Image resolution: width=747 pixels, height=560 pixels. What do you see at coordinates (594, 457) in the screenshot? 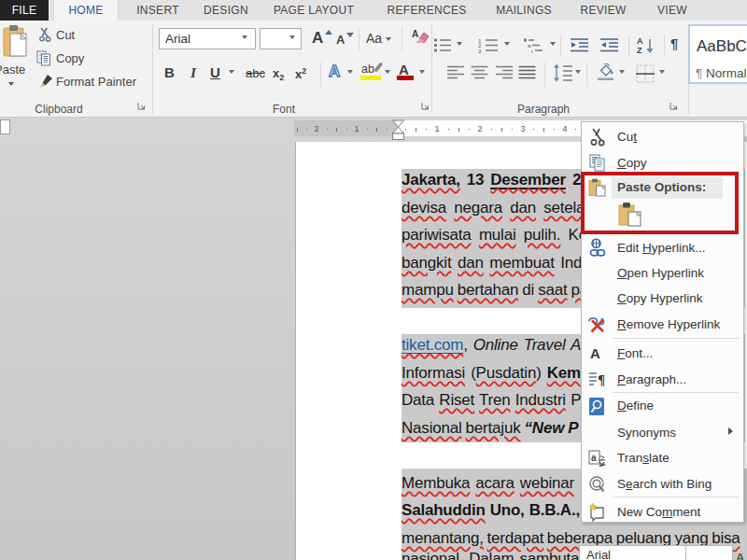
I see `svg-text: a` at bounding box center [594, 457].